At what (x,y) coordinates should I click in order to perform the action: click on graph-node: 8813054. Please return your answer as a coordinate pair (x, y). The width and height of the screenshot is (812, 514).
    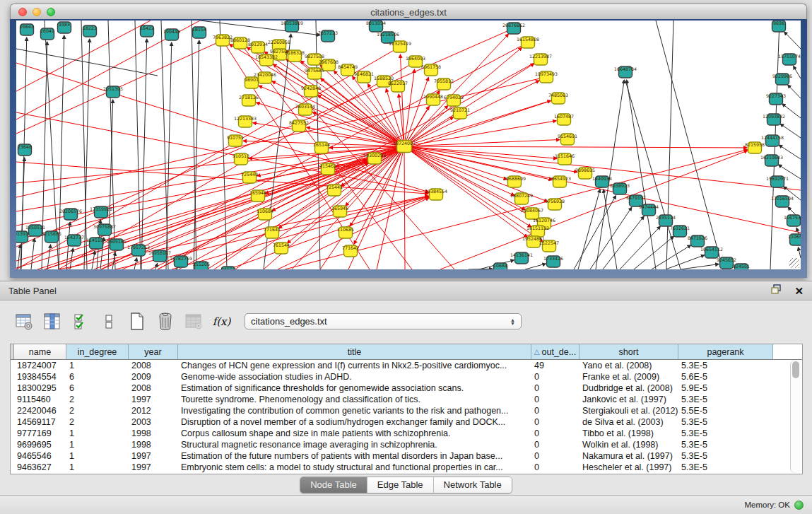
    Looking at the image, I should click on (376, 26).